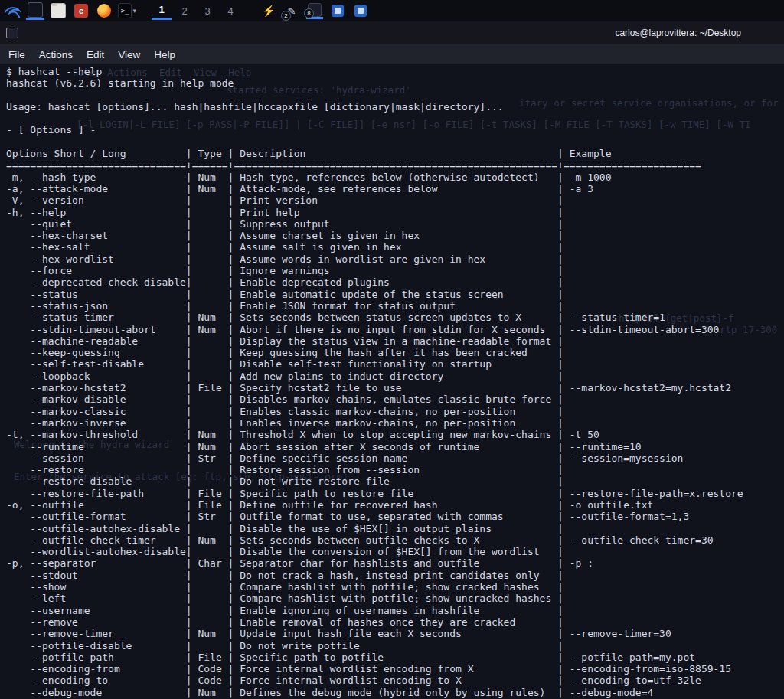  Describe the element at coordinates (127, 11) in the screenshot. I see `terminal-prompt-launcher-icon: >_ ▾` at that location.